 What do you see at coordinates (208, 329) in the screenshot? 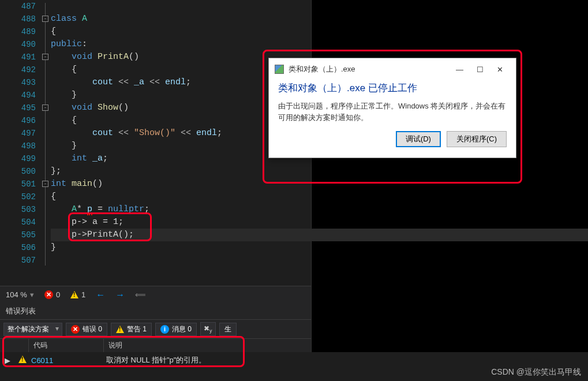
I see `build-filter-button: ✖y` at bounding box center [208, 329].